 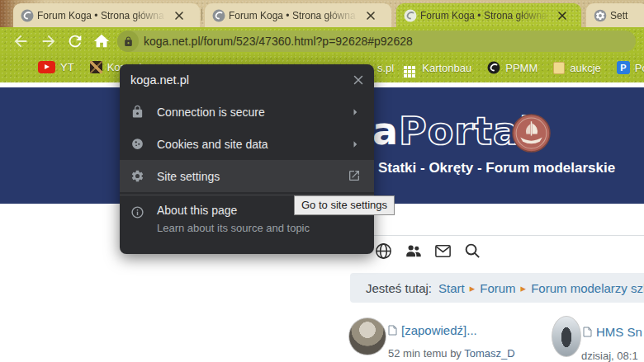 I want to click on home-icon, so click(x=102, y=41).